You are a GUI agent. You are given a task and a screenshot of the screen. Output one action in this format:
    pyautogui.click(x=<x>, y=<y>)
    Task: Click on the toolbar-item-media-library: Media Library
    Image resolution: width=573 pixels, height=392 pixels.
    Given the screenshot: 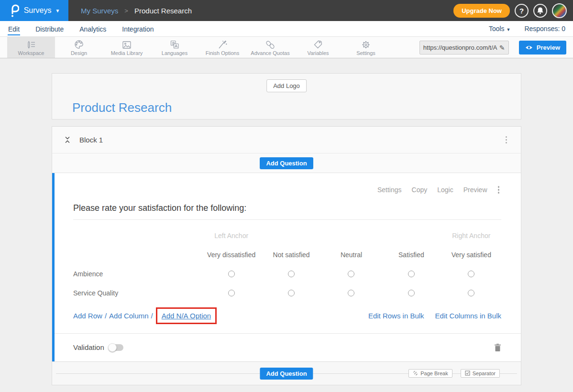 What is the action you would take?
    pyautogui.click(x=127, y=47)
    